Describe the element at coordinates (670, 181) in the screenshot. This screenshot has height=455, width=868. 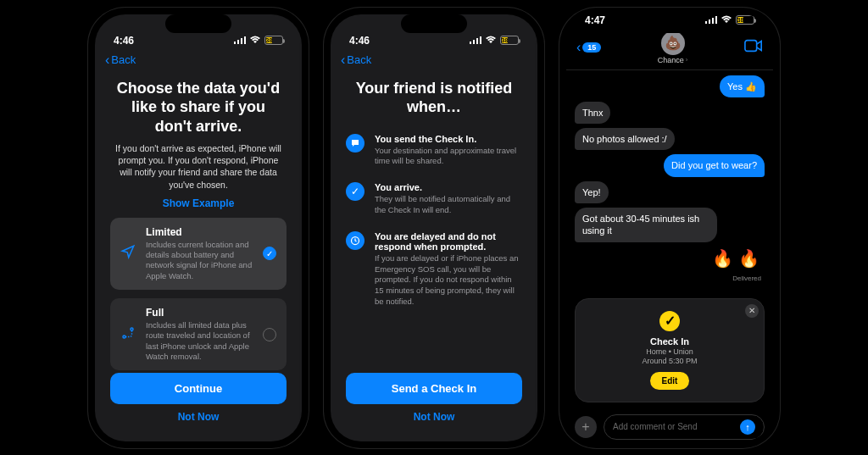
I see `message-list: Yes 👍 Thnx No photos allowed :/ Did you …` at that location.